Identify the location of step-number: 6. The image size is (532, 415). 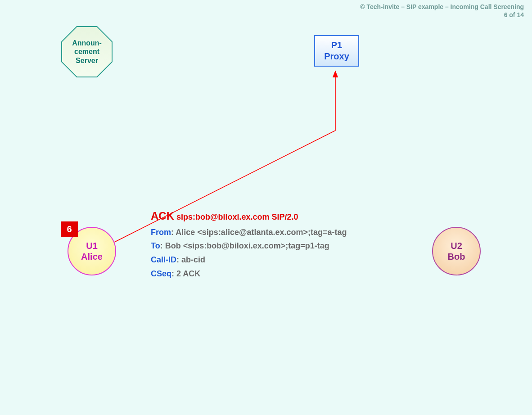
(69, 230).